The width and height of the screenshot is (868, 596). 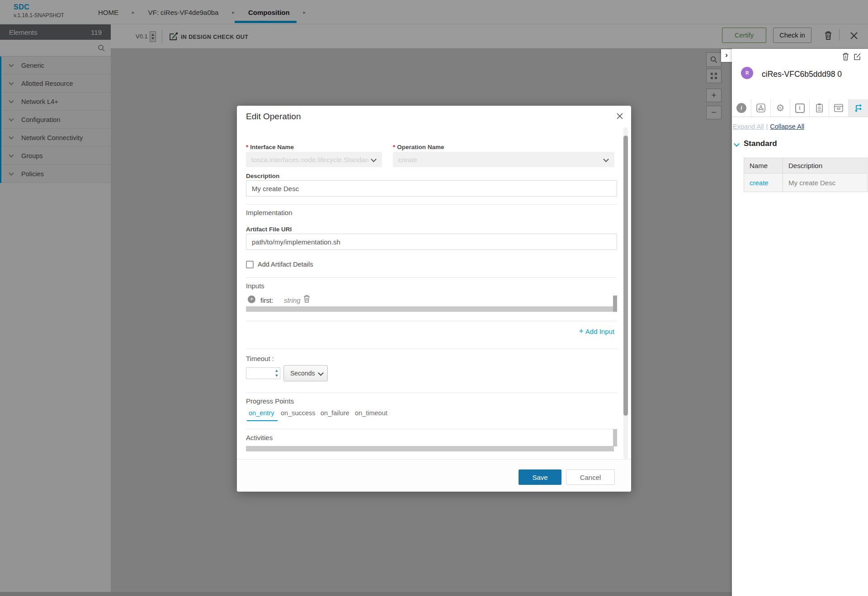 I want to click on avatar: R, so click(x=747, y=73).